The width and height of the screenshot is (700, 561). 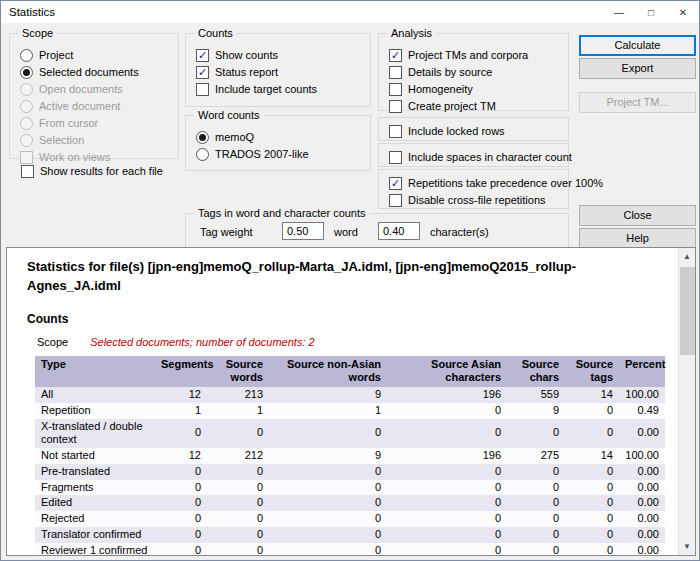 What do you see at coordinates (478, 157) in the screenshot?
I see `checkbox-include-spaces-in-character-count: Include spaces in character count` at bounding box center [478, 157].